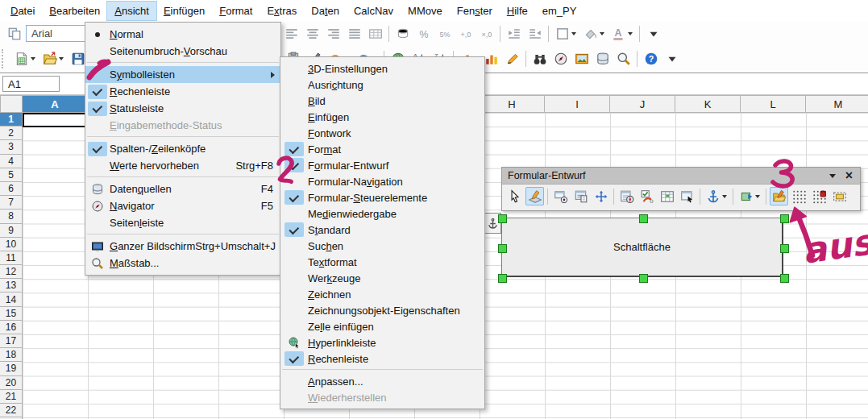 The height and width of the screenshot is (419, 868). Describe the element at coordinates (183, 52) in the screenshot. I see `menu-item-seitenumbruch-vorschau: Seitenumbruch-Vorschau` at that location.